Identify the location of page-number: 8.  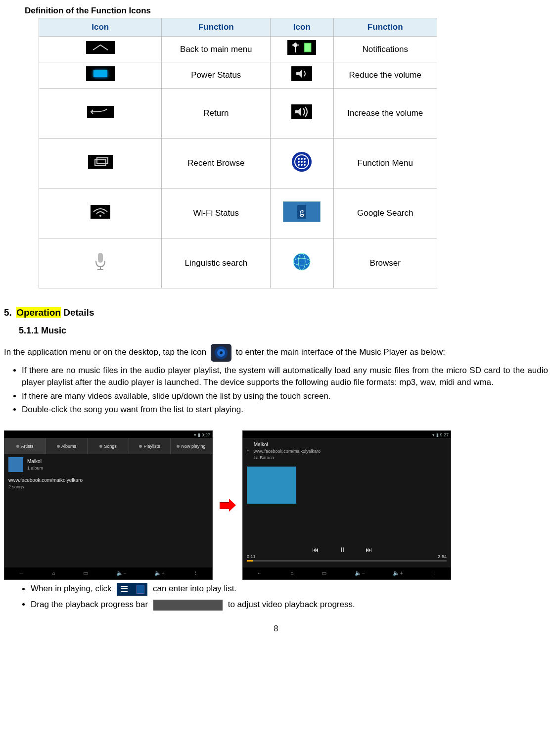
(276, 629).